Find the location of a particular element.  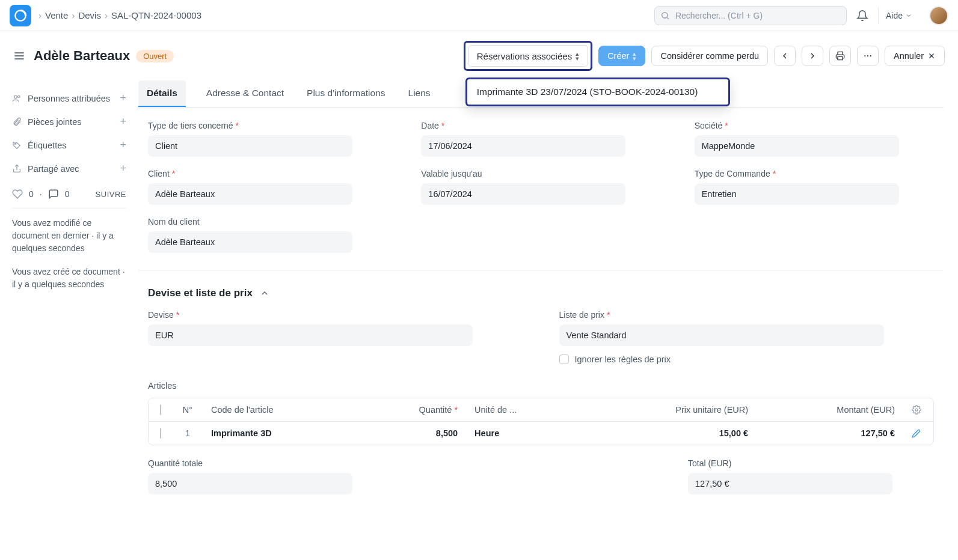

cancel-button: Annuler is located at coordinates (915, 56).